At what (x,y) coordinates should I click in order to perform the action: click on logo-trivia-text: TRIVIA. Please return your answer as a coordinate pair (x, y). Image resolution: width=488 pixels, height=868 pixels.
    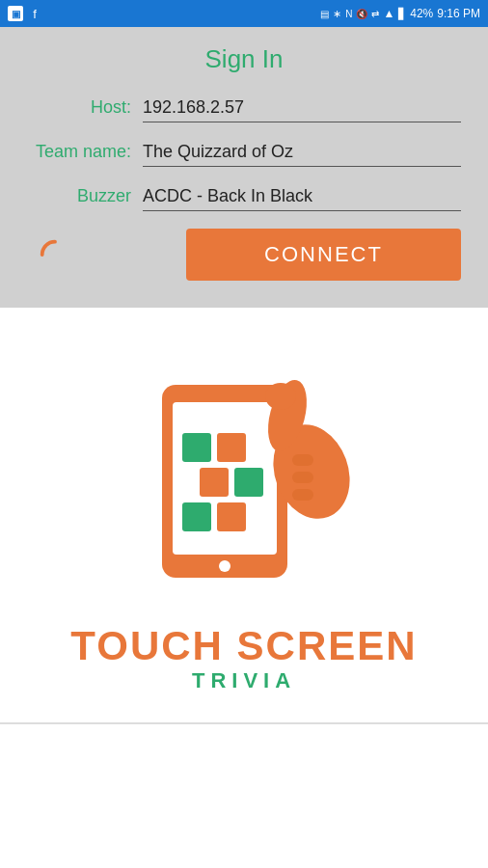
    Looking at the image, I should click on (244, 681).